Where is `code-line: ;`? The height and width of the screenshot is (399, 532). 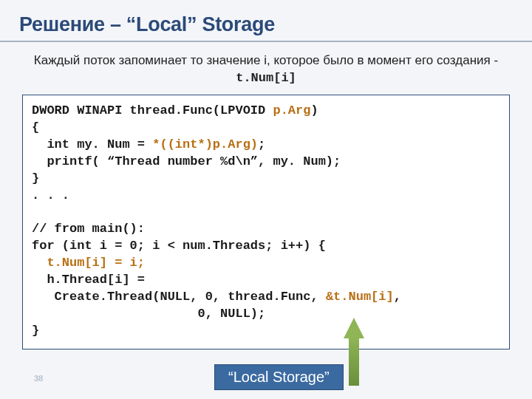 code-line: ; is located at coordinates (262, 145).